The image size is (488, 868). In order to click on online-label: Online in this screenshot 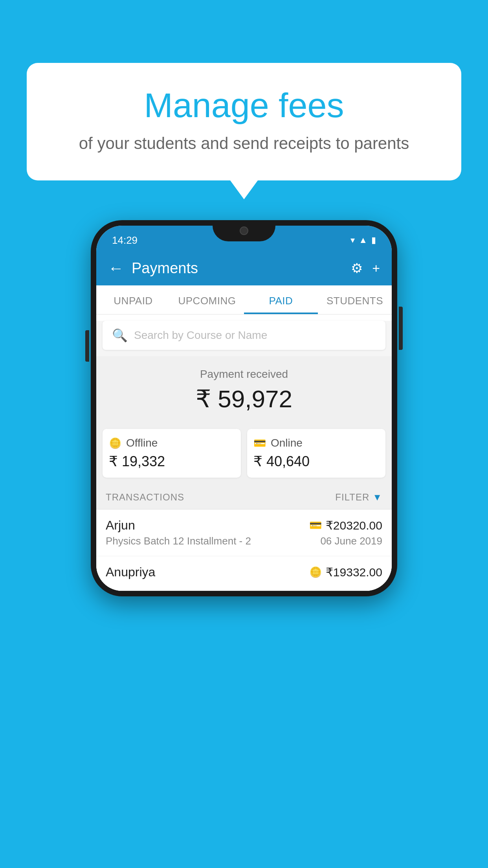, I will do `click(287, 443)`.